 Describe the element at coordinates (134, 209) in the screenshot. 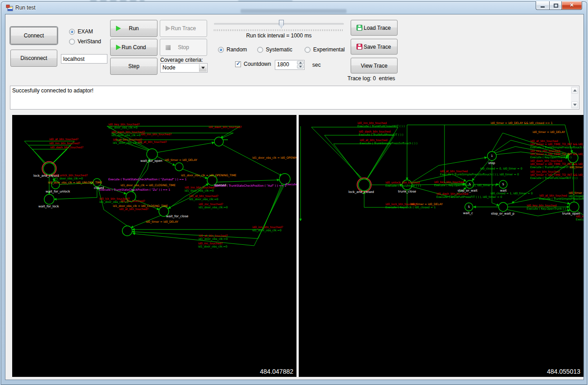

I see `edge-label: id0_at_btn_touched?` at that location.